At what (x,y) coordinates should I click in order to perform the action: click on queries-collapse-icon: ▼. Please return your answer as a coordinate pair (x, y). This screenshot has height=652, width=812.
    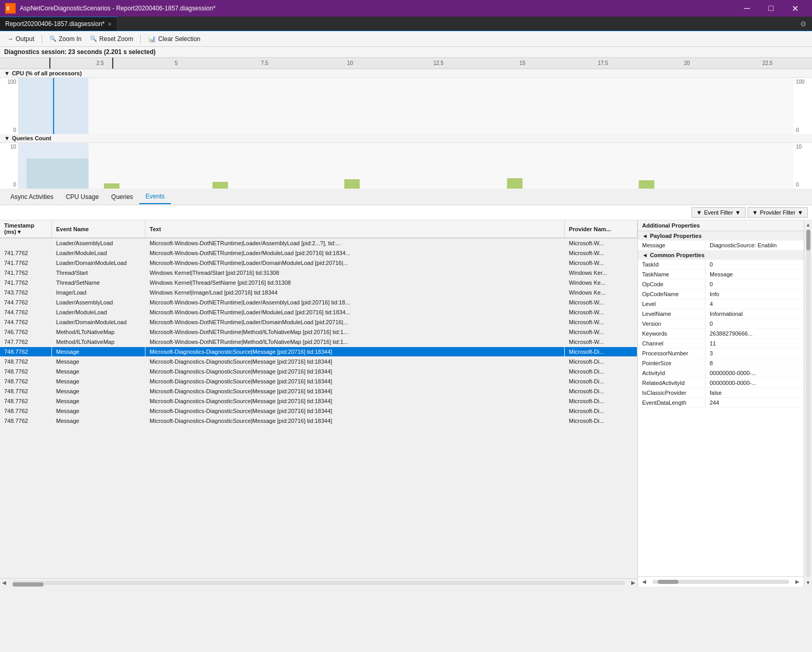
    Looking at the image, I should click on (7, 138).